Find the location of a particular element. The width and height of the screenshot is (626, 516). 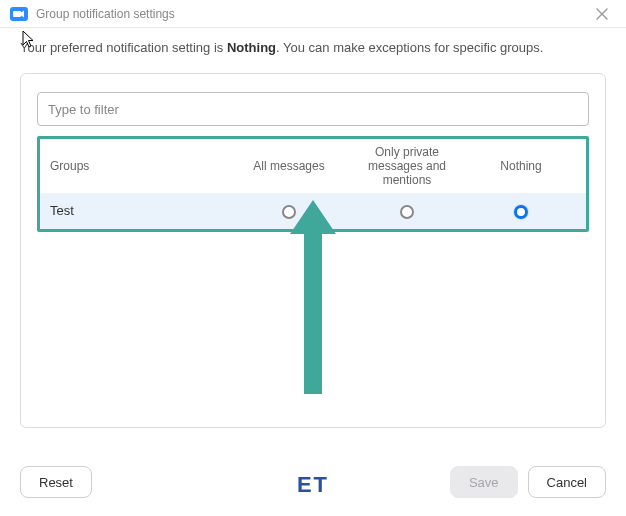

titlebar: Group notification settings is located at coordinates (313, 14).